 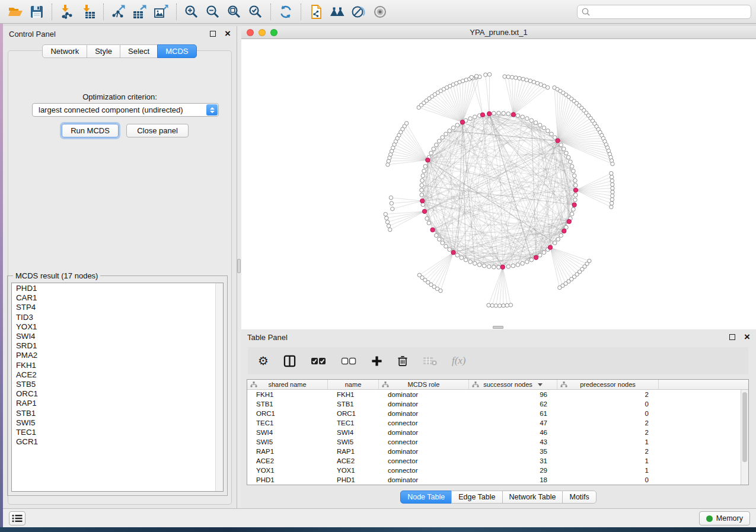 I want to click on delete-selected-icon, so click(x=403, y=361).